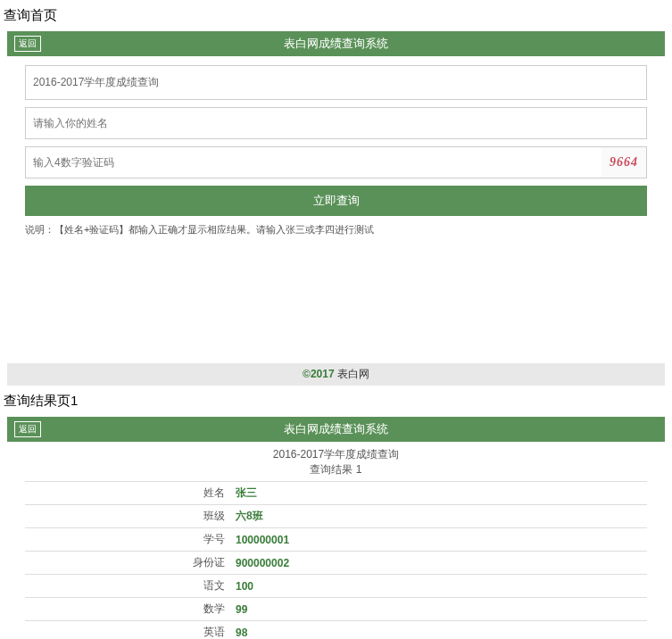 Image resolution: width=672 pixels, height=639 pixels. Describe the element at coordinates (128, 517) in the screenshot. I see `row-label: 班级` at that location.